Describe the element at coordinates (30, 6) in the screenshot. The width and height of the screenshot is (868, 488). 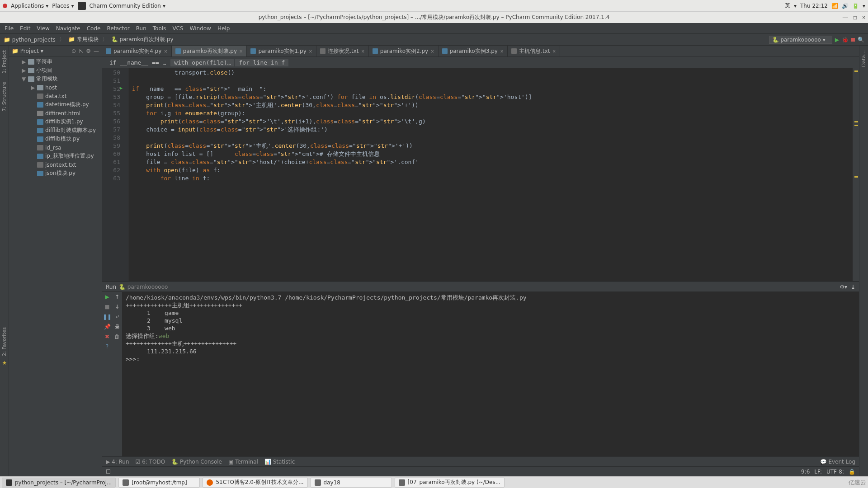
I see `applications-menu: Applications ▾` at that location.